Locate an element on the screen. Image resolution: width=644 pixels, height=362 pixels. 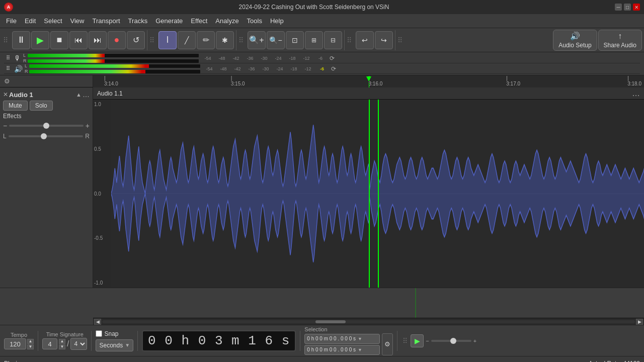
output-l-bar is located at coordinates (115, 66).